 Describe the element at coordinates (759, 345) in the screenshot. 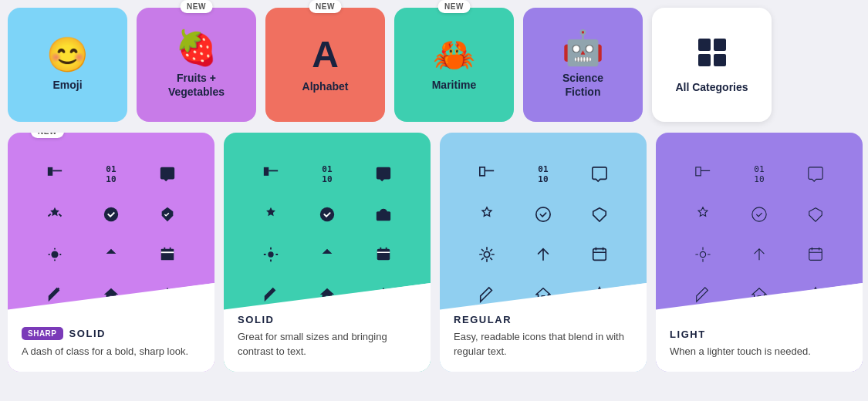

I see `light-info: LIGHT When a lighter touch is needed.` at that location.